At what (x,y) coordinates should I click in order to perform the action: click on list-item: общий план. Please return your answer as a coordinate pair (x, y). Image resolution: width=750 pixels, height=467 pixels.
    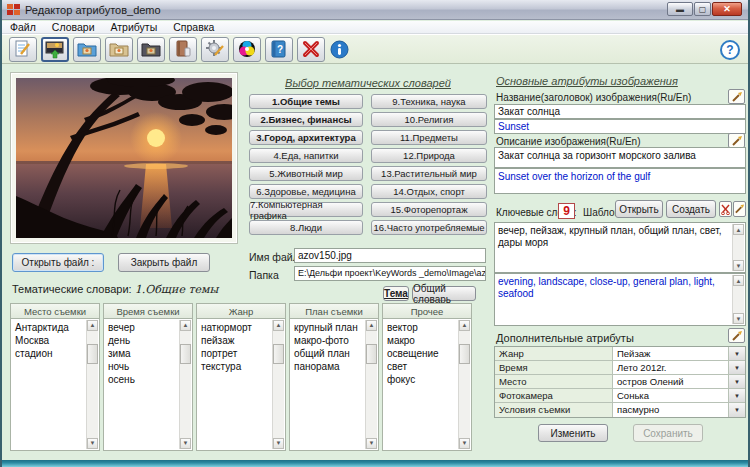
    Looking at the image, I should click on (329, 354).